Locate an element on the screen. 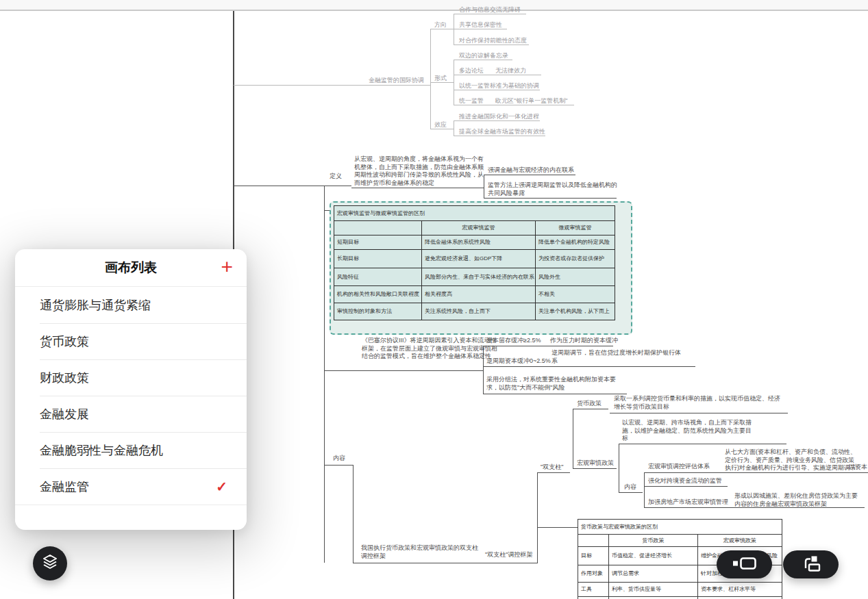 This screenshot has width=868, height=599. node-leaf: 逆周期资本缓冲0~2.5% is located at coordinates (519, 361).